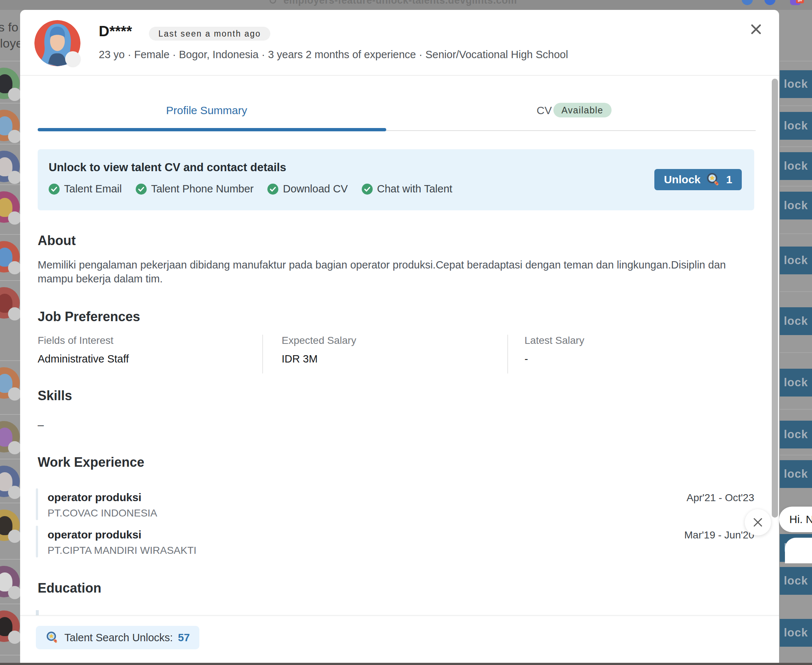 The height and width of the screenshot is (665, 812). I want to click on bottom-edge-bar, so click(406, 664).